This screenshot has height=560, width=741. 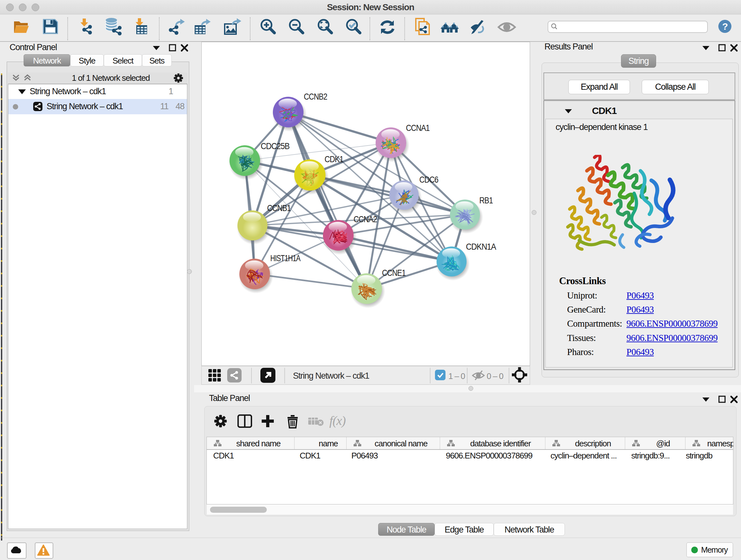 I want to click on svg-text: RB1, so click(x=486, y=200).